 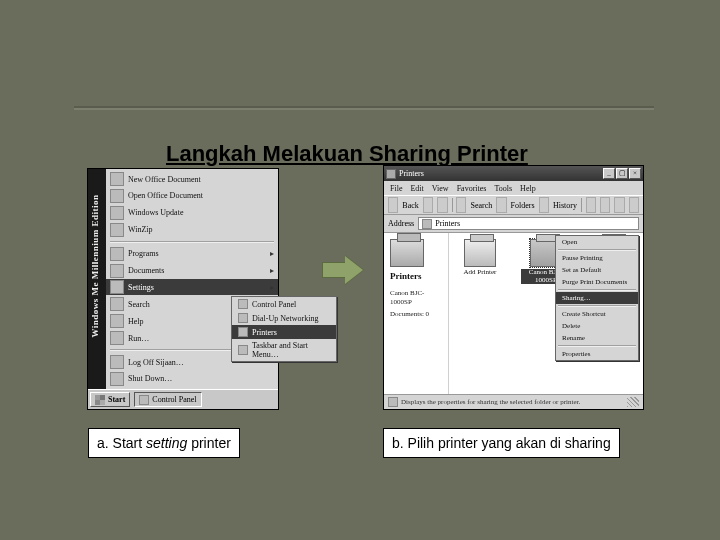 I want to click on taskbar-app: Control Panel, so click(x=168, y=400).